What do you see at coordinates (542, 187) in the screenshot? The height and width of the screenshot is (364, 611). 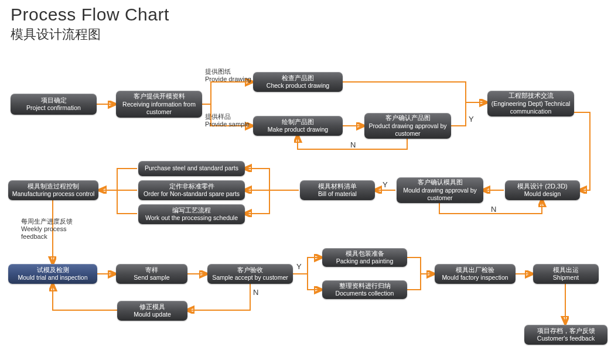 I see `text-cn: 模具设计 (2D,3D)` at bounding box center [542, 187].